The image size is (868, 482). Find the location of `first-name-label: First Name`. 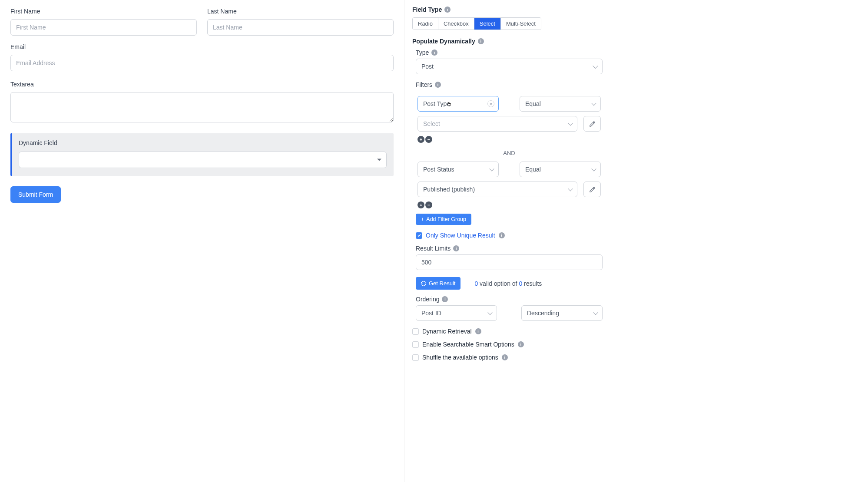

first-name-label: First Name is located at coordinates (103, 11).